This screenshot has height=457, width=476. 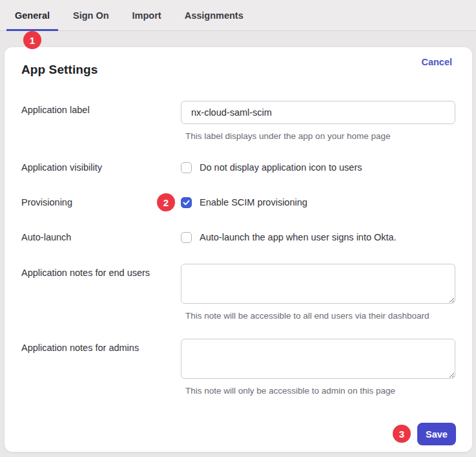 I want to click on check-icon, so click(x=186, y=203).